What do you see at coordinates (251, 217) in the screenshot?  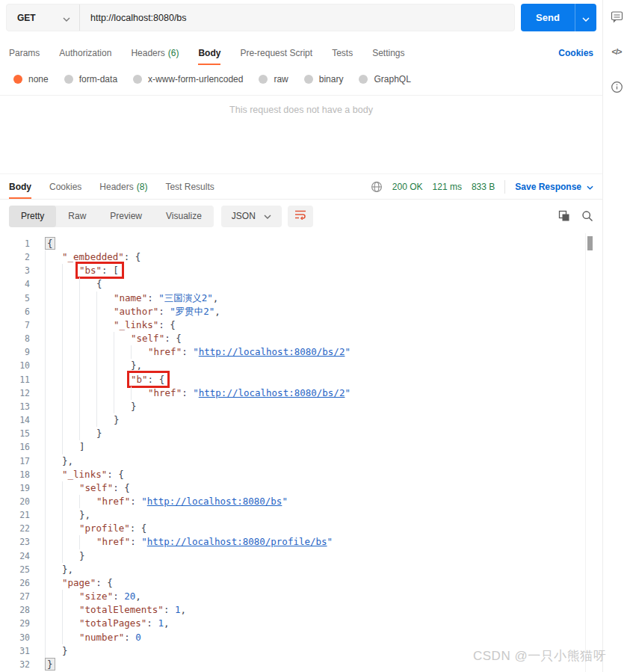 I see `format-select: JSON` at bounding box center [251, 217].